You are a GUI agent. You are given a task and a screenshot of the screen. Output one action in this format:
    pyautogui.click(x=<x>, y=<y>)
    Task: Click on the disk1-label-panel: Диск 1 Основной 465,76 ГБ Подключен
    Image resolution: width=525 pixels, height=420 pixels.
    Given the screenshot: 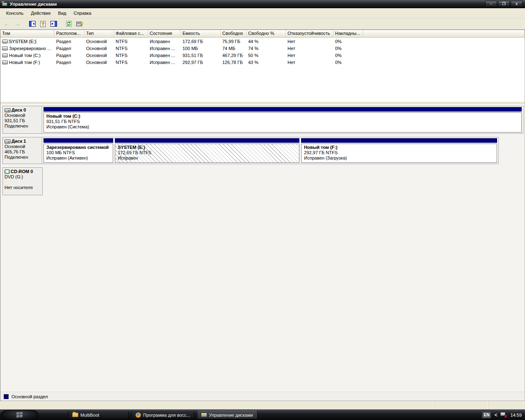 What is the action you would take?
    pyautogui.click(x=23, y=151)
    